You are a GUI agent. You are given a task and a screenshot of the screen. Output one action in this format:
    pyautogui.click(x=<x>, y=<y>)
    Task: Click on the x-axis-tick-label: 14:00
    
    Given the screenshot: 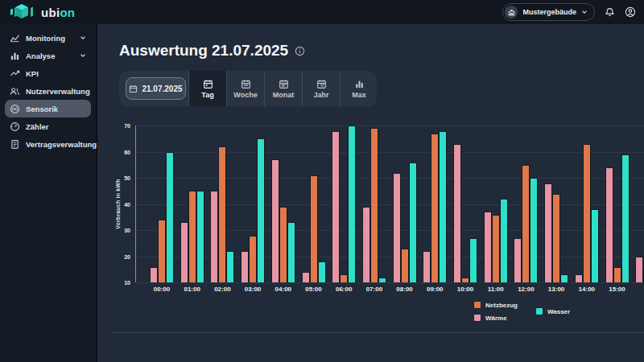 What is the action you would take?
    pyautogui.click(x=587, y=290)
    